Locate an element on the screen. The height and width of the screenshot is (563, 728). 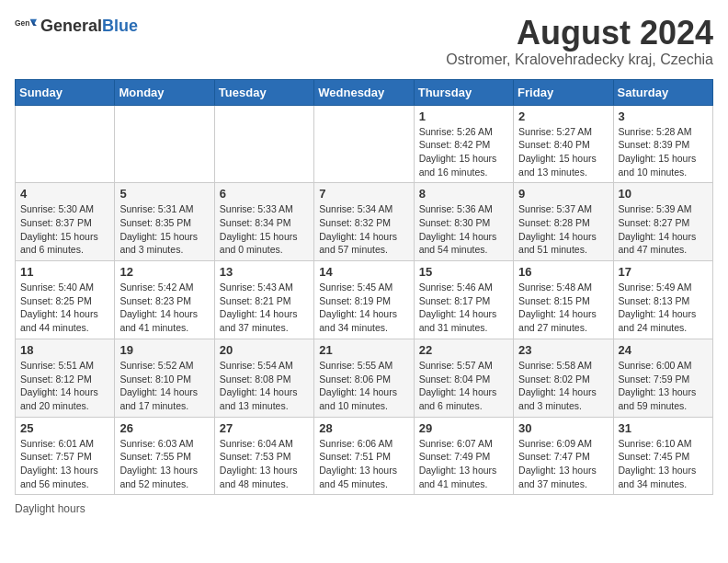
day-info: Sunrise: 5:48 AM Sunset: 8:15 PM Dayligh… is located at coordinates (563, 307).